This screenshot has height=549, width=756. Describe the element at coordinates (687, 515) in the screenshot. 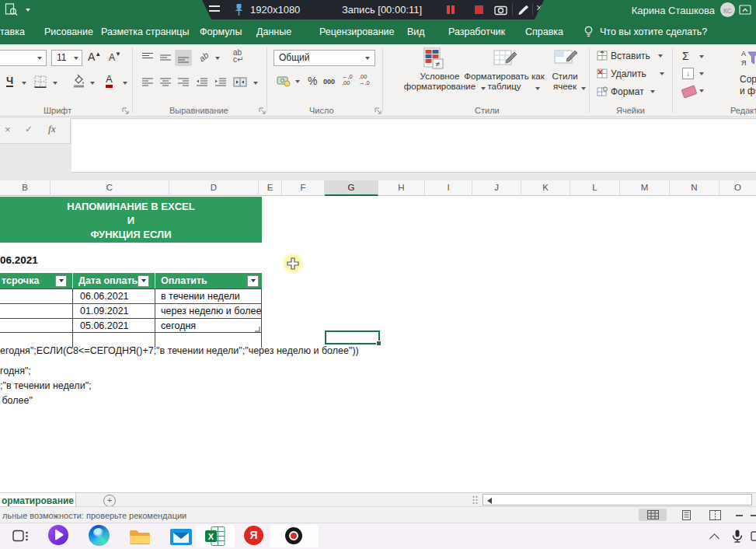

I see `page-layout-view-icon` at that location.